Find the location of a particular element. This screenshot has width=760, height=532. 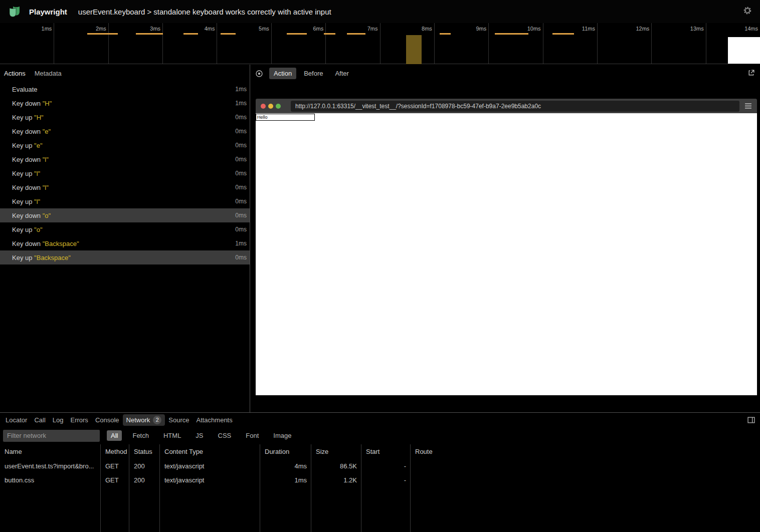

column-header: Size is located at coordinates (336, 452).